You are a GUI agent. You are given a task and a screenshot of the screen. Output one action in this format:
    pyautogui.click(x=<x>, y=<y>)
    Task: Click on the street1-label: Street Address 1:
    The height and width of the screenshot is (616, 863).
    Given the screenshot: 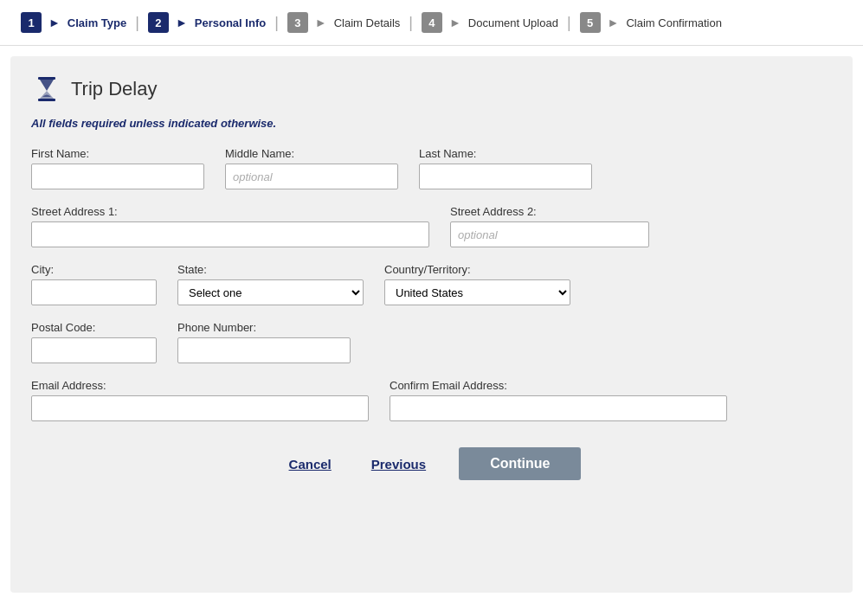 What is the action you would take?
    pyautogui.click(x=230, y=211)
    